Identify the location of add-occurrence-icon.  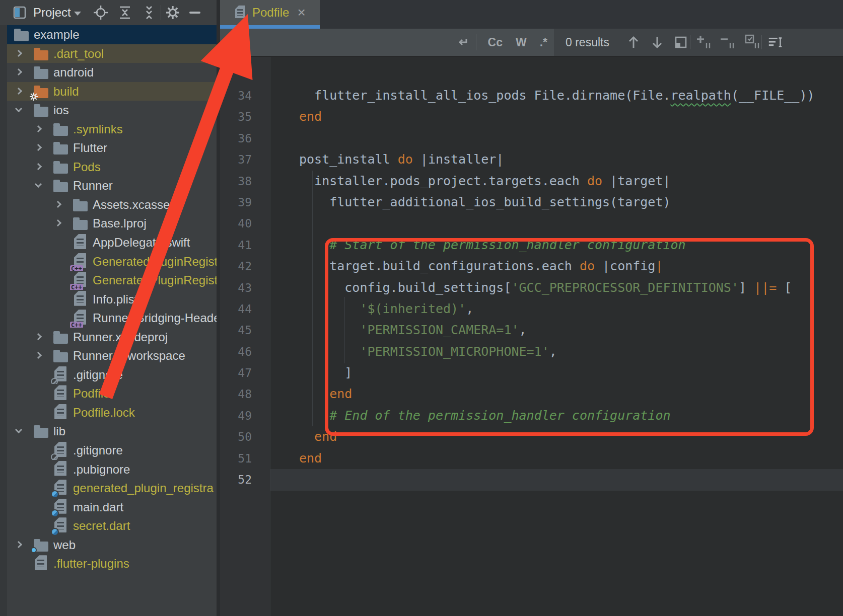
(704, 42).